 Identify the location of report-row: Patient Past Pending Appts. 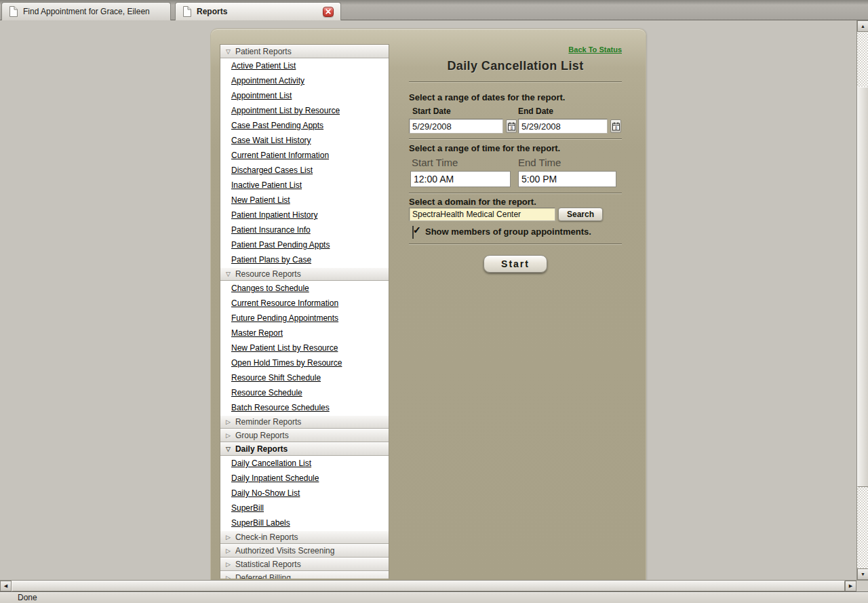
(304, 245).